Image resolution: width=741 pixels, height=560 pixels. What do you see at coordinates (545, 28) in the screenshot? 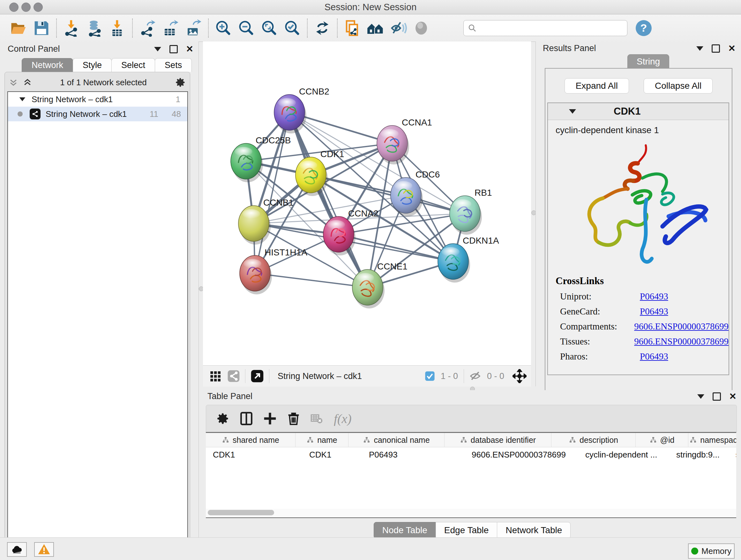
I see `search-input` at bounding box center [545, 28].